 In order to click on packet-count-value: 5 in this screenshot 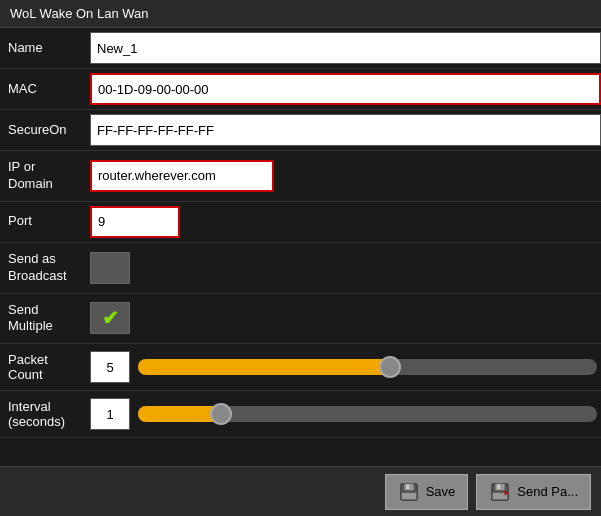, I will do `click(110, 367)`.